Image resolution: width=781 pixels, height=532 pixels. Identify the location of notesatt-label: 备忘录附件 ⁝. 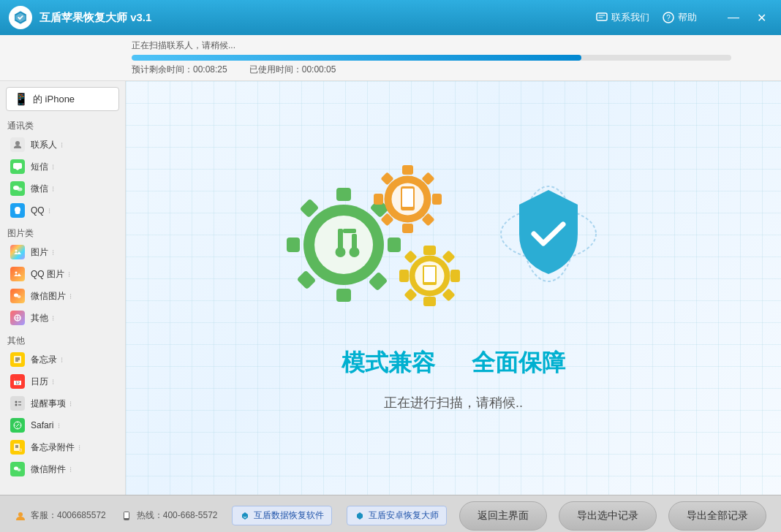
(56, 447).